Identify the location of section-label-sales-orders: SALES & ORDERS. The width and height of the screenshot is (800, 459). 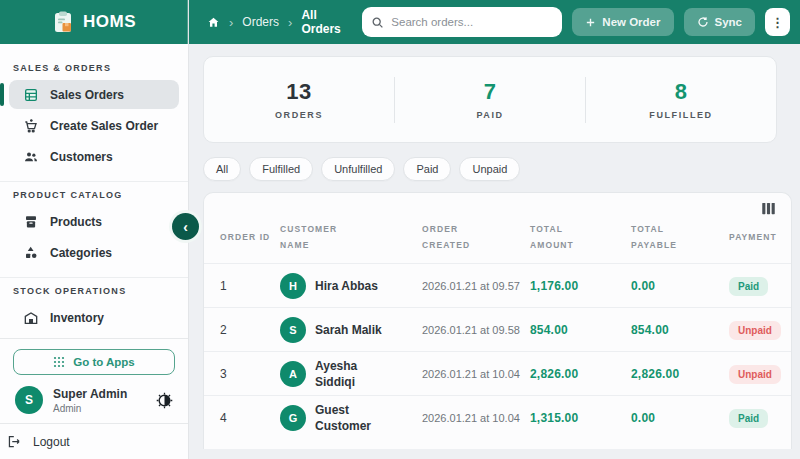
(94, 68).